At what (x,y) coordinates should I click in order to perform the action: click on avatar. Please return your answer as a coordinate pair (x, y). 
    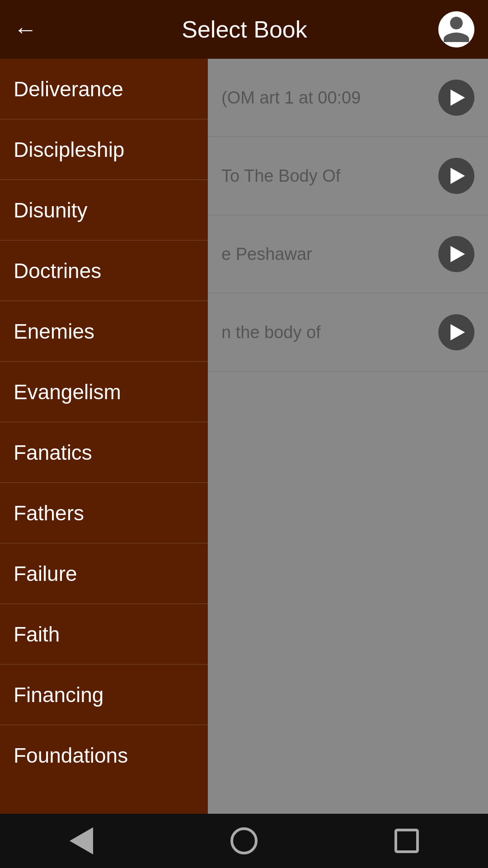
    Looking at the image, I should click on (456, 29).